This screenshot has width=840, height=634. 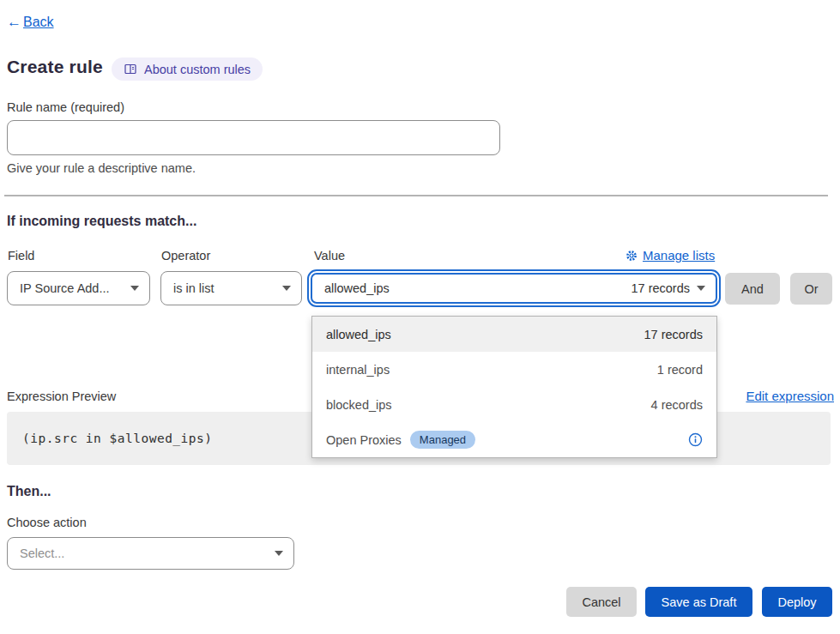 What do you see at coordinates (789, 396) in the screenshot?
I see `edit-expression-label: Edit expression` at bounding box center [789, 396].